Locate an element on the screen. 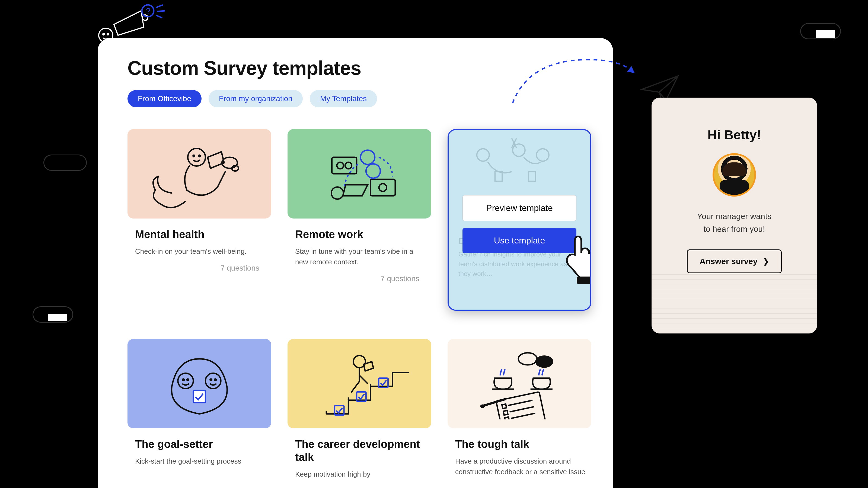  preview-template-button: Preview template is located at coordinates (520, 208).